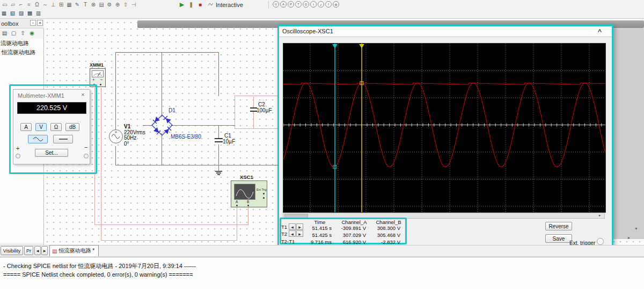 The width and height of the screenshot is (644, 289). Describe the element at coordinates (320, 235) in the screenshot. I see `readout-value-t2-time: 51.425 s` at that location.